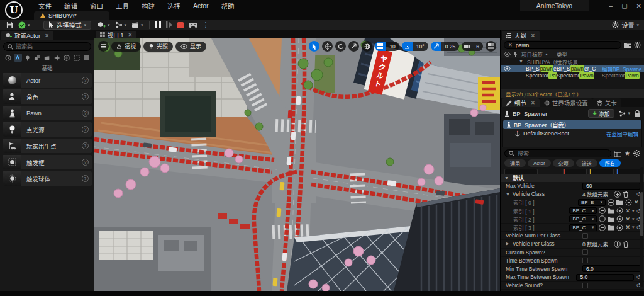  What do you see at coordinates (507, 69) in the screenshot?
I see `eye-icon` at bounding box center [507, 69].